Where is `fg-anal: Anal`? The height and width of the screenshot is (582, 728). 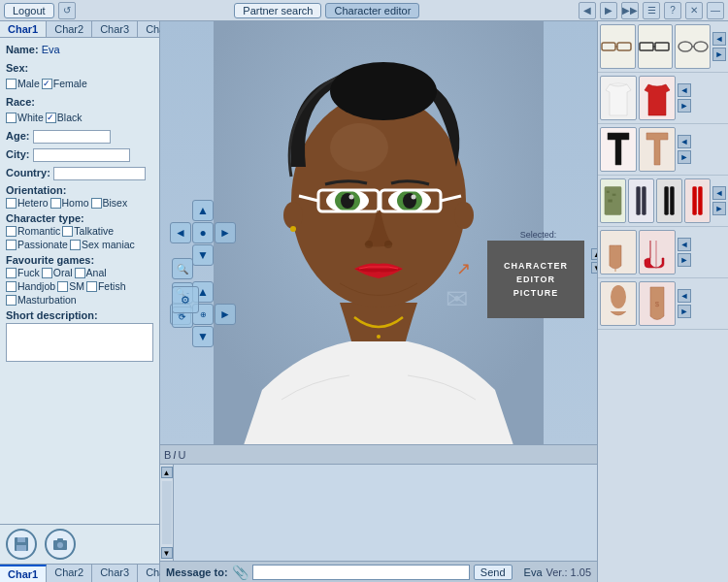 fg-anal: Anal is located at coordinates (91, 273).